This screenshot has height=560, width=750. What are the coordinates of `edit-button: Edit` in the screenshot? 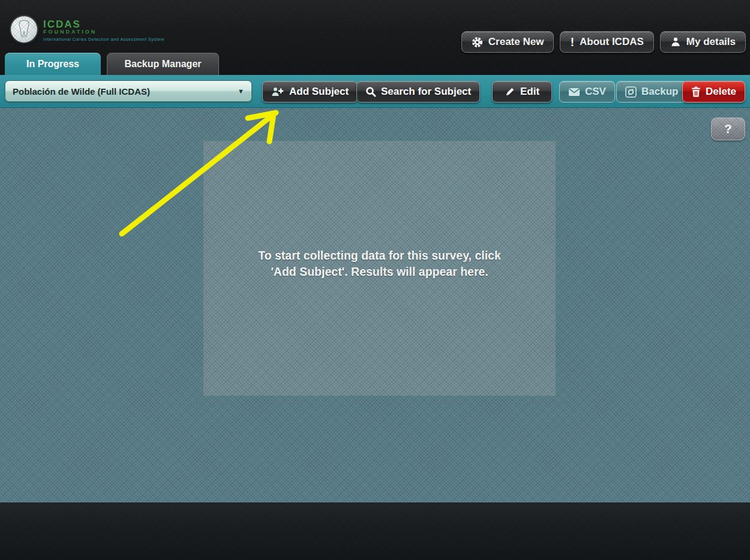 It's located at (522, 92).